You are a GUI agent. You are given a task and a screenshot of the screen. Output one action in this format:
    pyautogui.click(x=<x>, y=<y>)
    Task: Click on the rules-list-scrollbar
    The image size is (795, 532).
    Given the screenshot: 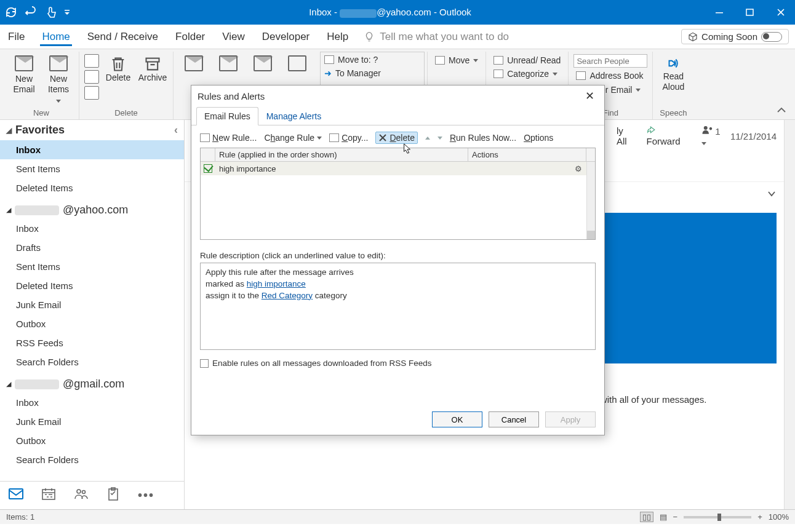 What is the action you would take?
    pyautogui.click(x=591, y=200)
    